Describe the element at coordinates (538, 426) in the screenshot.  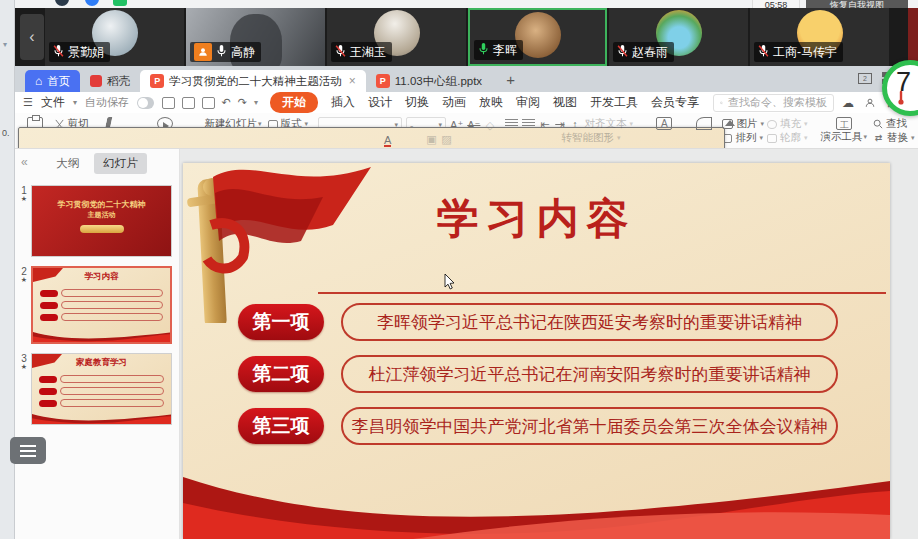
I see `slide-item: 第三项 李昌明领学中国共产党河北省第十届委员会第三次全体会议精神` at that location.